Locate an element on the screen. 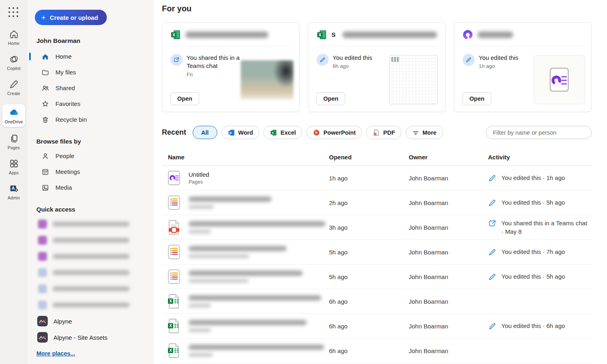  redacted-file-title is located at coordinates (390, 35).